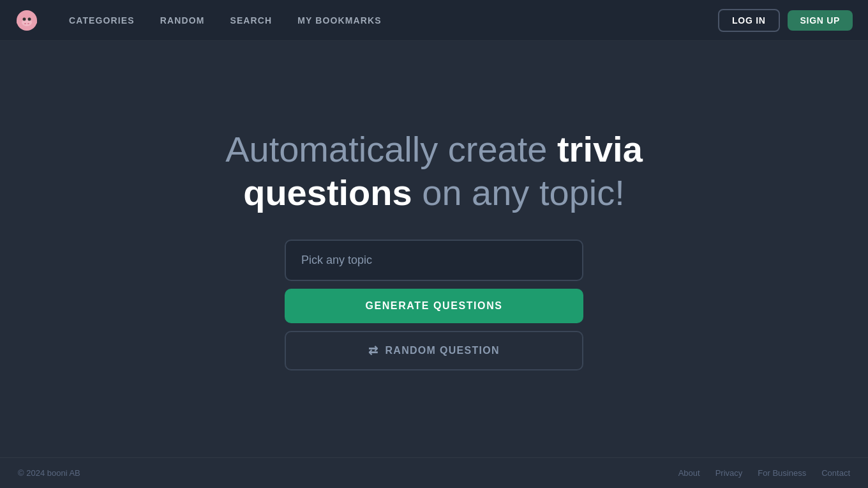  What do you see at coordinates (434, 261) in the screenshot?
I see `topic-input` at bounding box center [434, 261].